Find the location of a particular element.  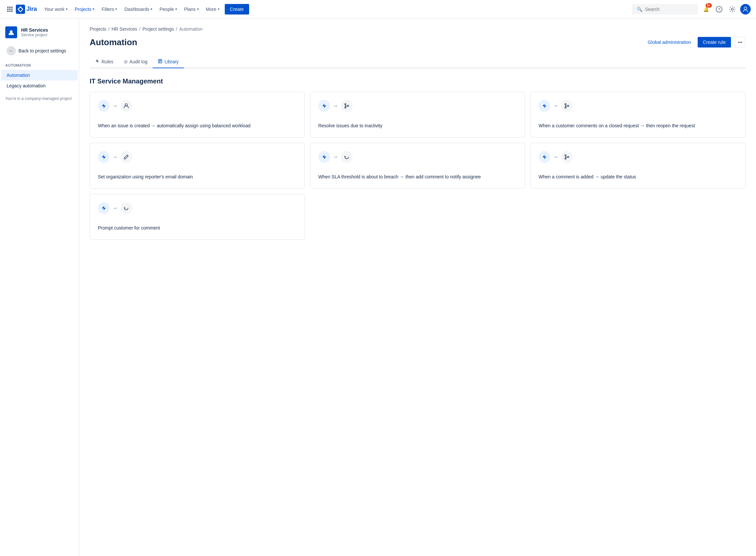

nav-more: More ▾ is located at coordinates (213, 9).